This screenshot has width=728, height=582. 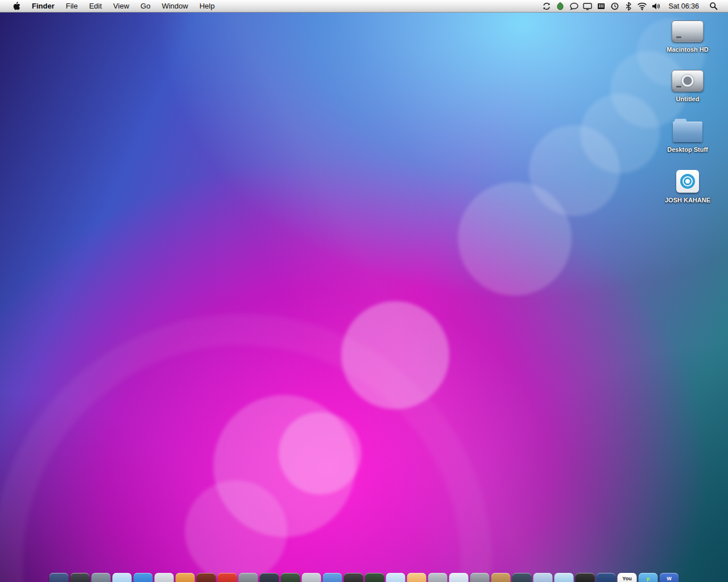 What do you see at coordinates (417, 577) in the screenshot?
I see `dock-iphoto` at bounding box center [417, 577].